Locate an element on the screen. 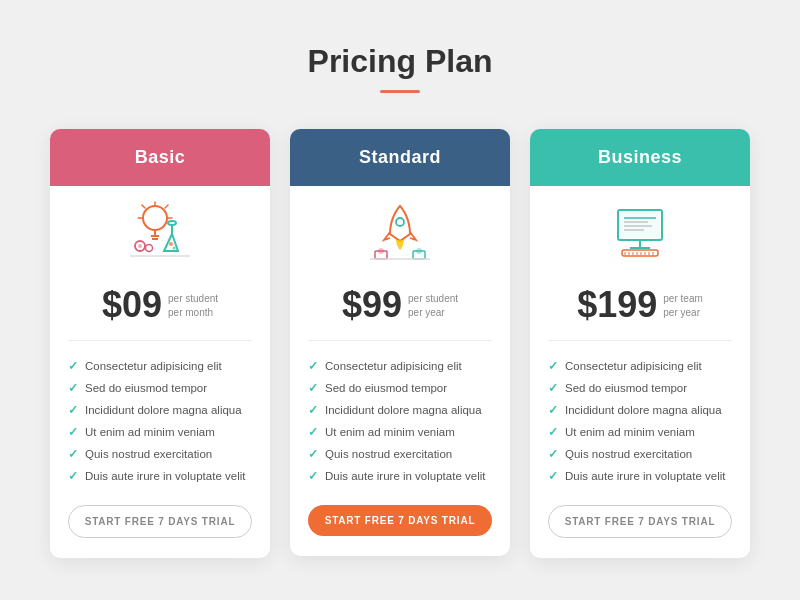  trial-button-business: START FREE 7 DAYS TRIAL is located at coordinates (640, 522).